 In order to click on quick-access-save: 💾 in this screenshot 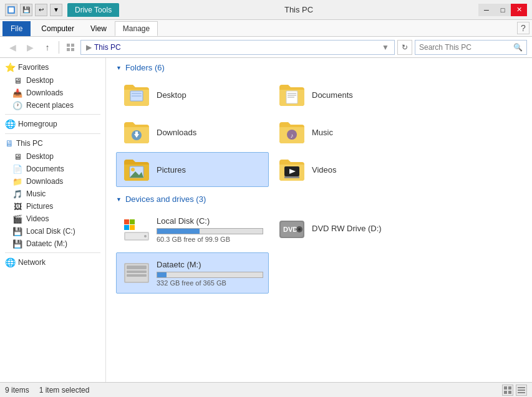, I will do `click(26, 10)`.